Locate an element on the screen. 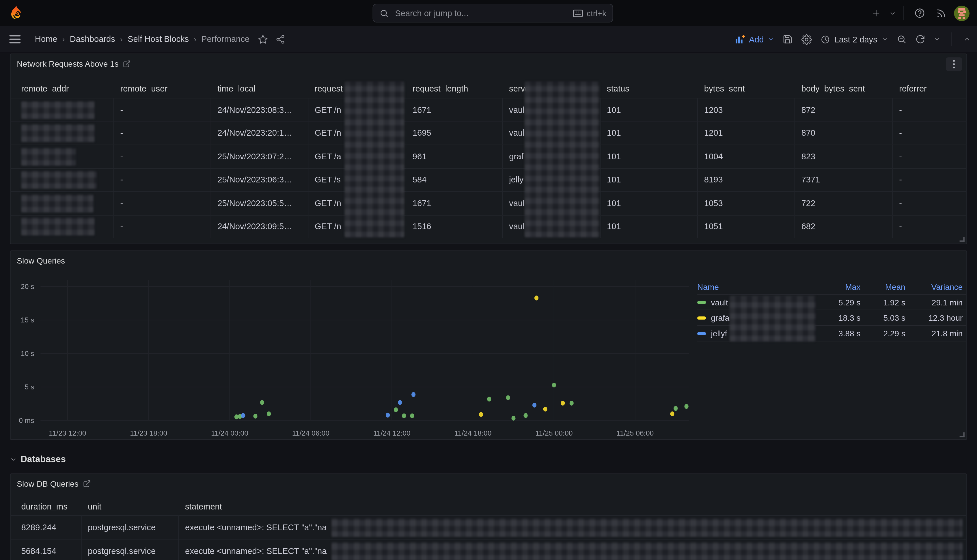 This screenshot has width=977, height=560. collapse-toolbar-icon is located at coordinates (967, 39).